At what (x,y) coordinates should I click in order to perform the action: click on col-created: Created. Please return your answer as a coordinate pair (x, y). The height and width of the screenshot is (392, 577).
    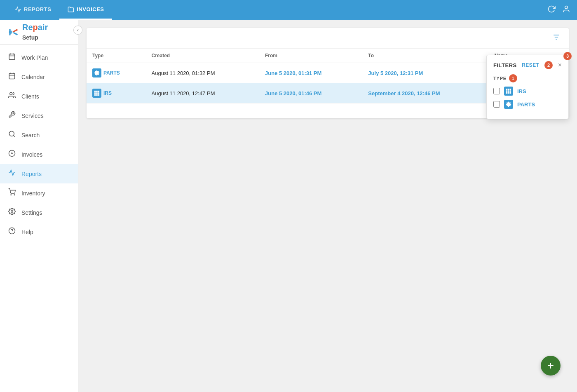
    Looking at the image, I should click on (203, 56).